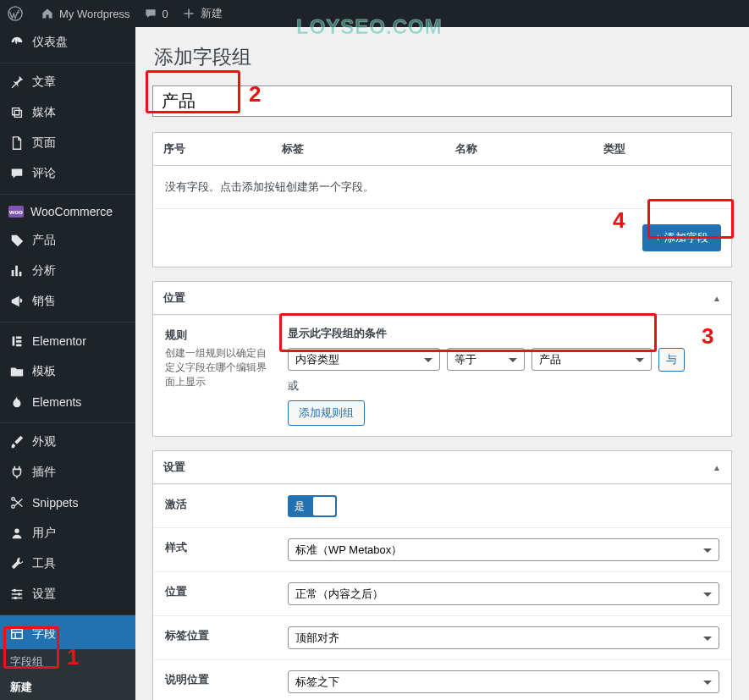  I want to click on comments-link: 0, so click(156, 14).